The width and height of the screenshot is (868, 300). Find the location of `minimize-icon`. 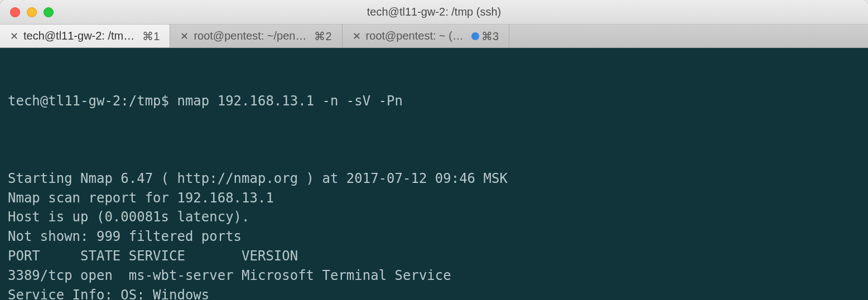

minimize-icon is located at coordinates (32, 12).